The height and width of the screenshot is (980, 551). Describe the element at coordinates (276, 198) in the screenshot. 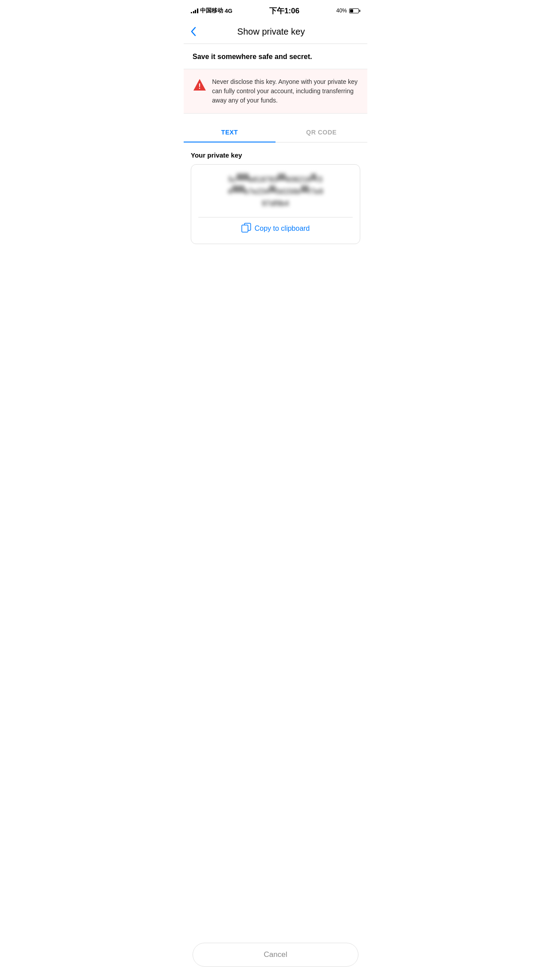

I see `key-section: Your private key 5c b818783 608218 /3 4 …` at that location.